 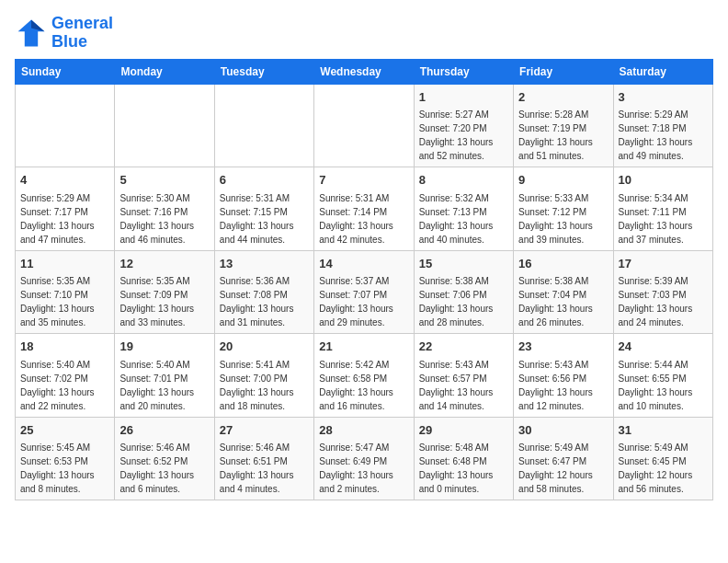 What do you see at coordinates (265, 264) in the screenshot?
I see `day-number: 13` at bounding box center [265, 264].